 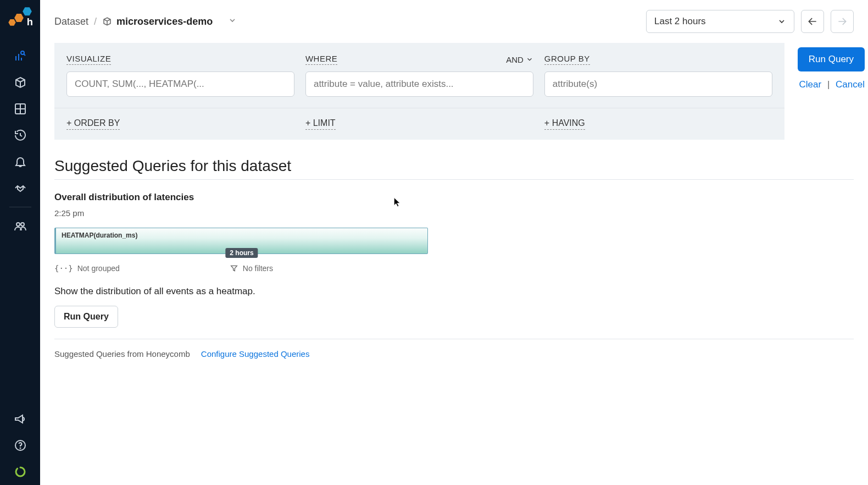 What do you see at coordinates (86, 317) in the screenshot?
I see `suggested-run-query-button: Run Query` at bounding box center [86, 317].